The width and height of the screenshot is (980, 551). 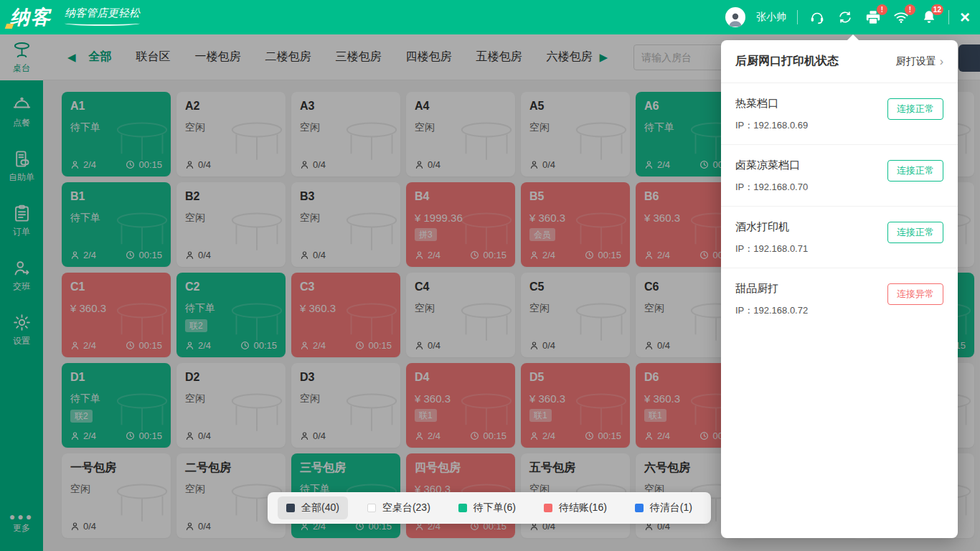 What do you see at coordinates (839, 113) in the screenshot?
I see `printer-row: 热菜档口 IP：192.168.0.69 连接正常` at bounding box center [839, 113].